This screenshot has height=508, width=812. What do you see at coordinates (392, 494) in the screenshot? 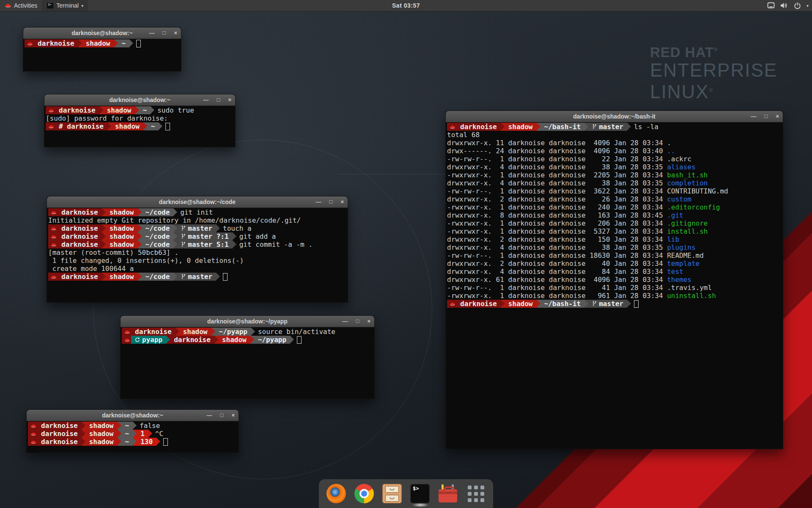
I see `dock-item-files` at bounding box center [392, 494].